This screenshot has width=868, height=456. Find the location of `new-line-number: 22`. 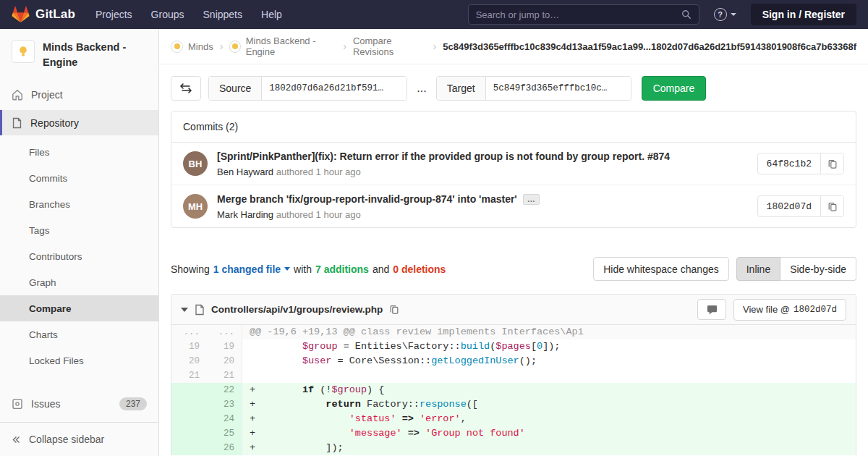

new-line-number: 22 is located at coordinates (224, 390).